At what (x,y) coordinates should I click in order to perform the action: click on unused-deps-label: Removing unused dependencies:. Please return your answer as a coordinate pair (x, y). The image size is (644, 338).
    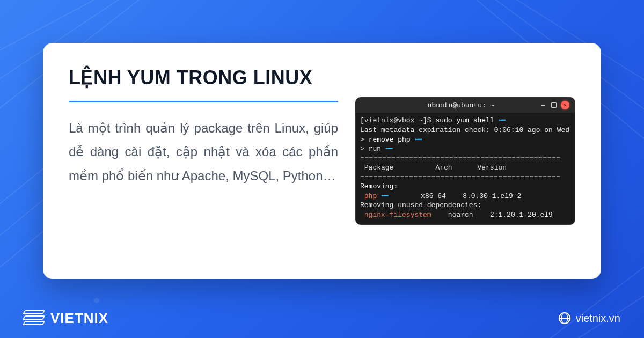
    Looking at the image, I should click on (421, 205).